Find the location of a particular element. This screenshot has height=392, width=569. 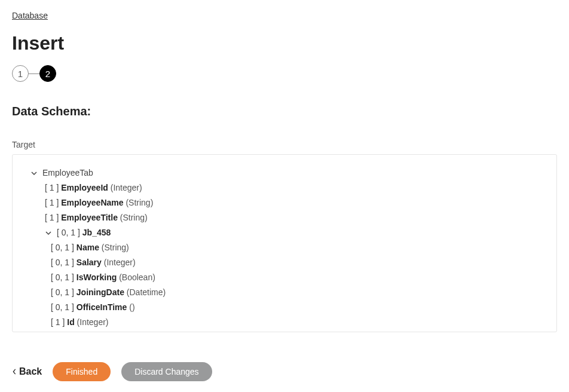

tree-field: [ 1 ] Id (Integer) is located at coordinates (284, 323).